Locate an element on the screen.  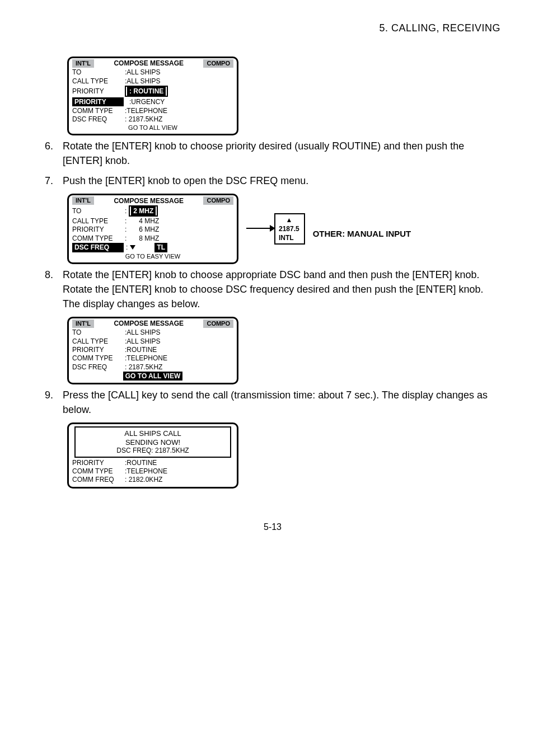
commfreq-value: : 2182.0KHZ is located at coordinates (143, 480).